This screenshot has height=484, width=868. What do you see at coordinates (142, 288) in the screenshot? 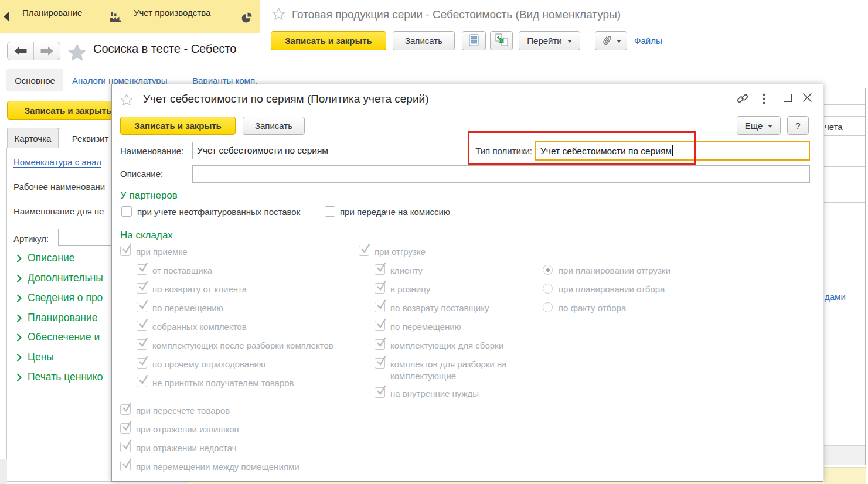
I see `checkbox-client-return` at bounding box center [142, 288].